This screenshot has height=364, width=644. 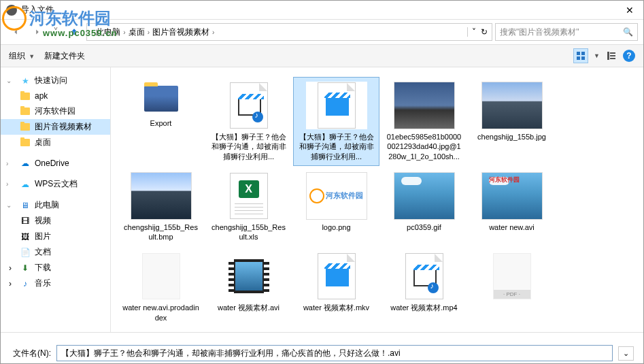 I want to click on file-item: 01ebec5985e81b00000021293dad40.jpg@1280w…, so click(x=424, y=121).